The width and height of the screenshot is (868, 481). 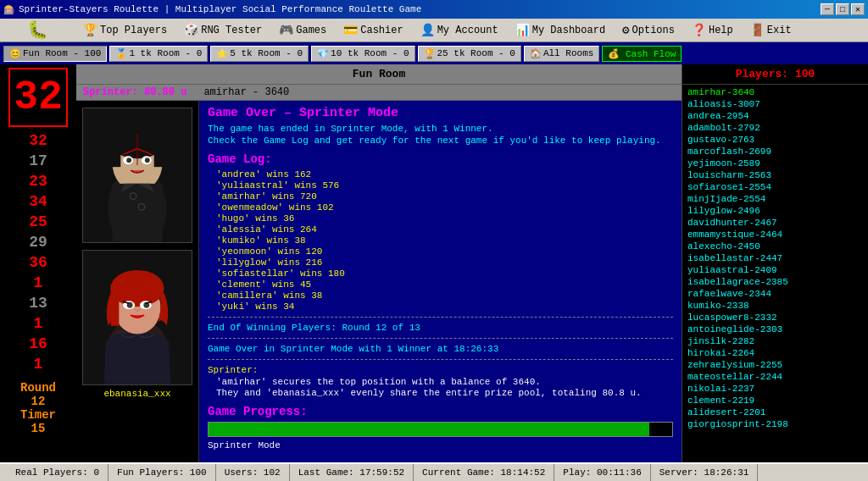 What do you see at coordinates (775, 92) in the screenshot?
I see `player-item: amirhar-3640` at bounding box center [775, 92].